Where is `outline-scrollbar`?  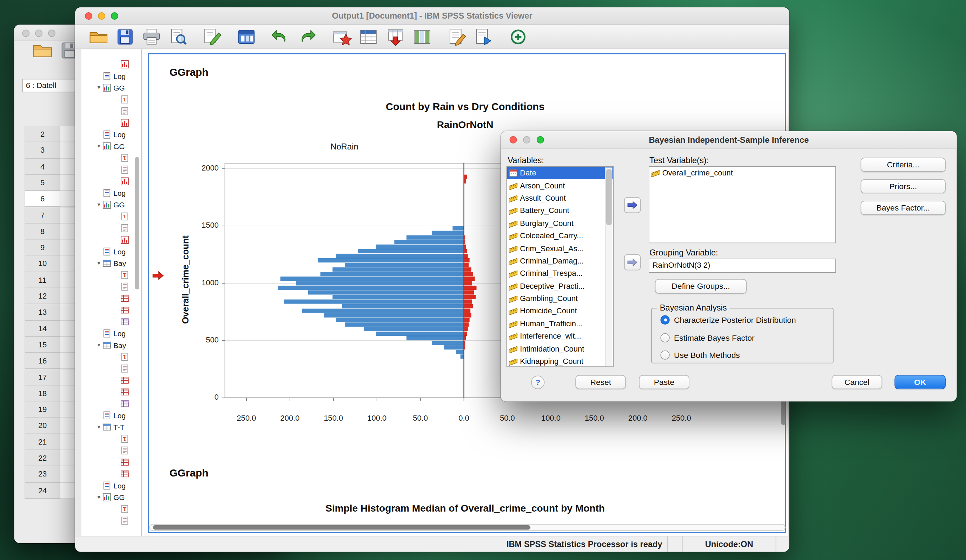 outline-scrollbar is located at coordinates (138, 292).